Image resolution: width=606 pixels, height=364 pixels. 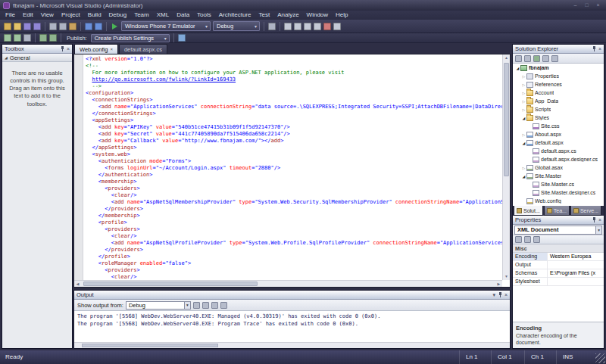 I want to click on tree-item-site-css: Site.css, so click(x=558, y=126).